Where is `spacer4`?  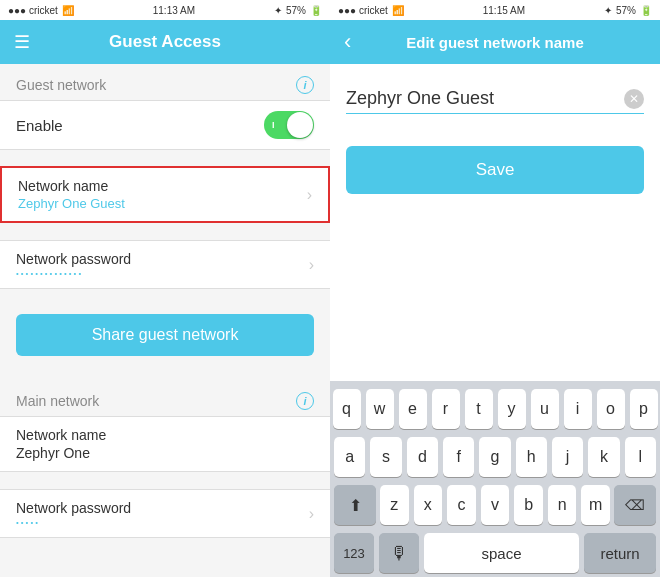 spacer4 is located at coordinates (165, 372).